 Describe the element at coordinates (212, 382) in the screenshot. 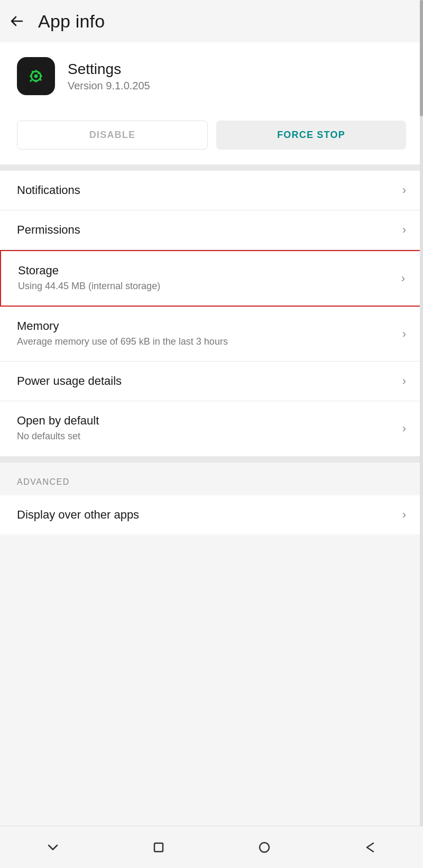

I see `menu-item-power-usage: Power usage details ›` at that location.